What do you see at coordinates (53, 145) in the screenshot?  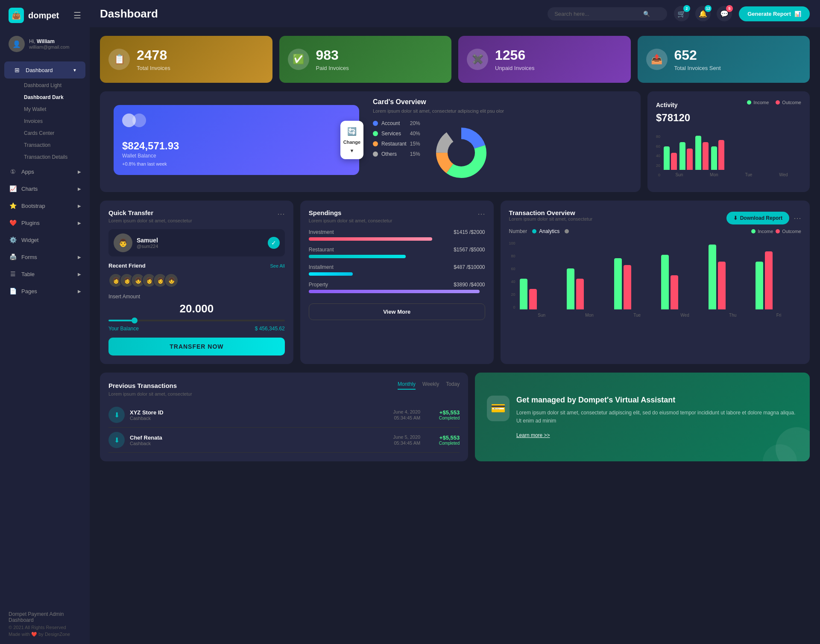 I see `sidebar-subitem-transaction: Transaction` at bounding box center [53, 145].